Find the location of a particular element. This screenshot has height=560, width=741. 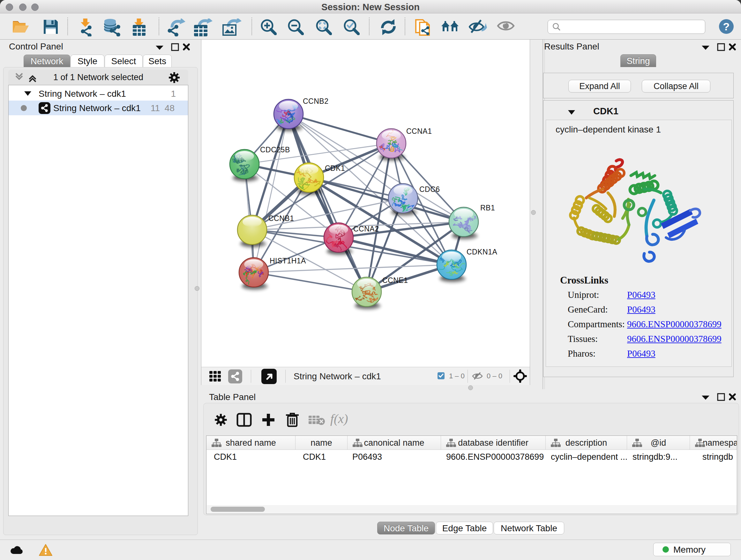

svg-text: CDC25B is located at coordinates (275, 149).